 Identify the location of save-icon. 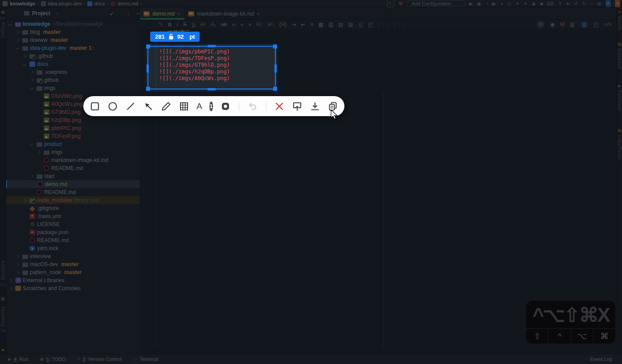
(315, 106).